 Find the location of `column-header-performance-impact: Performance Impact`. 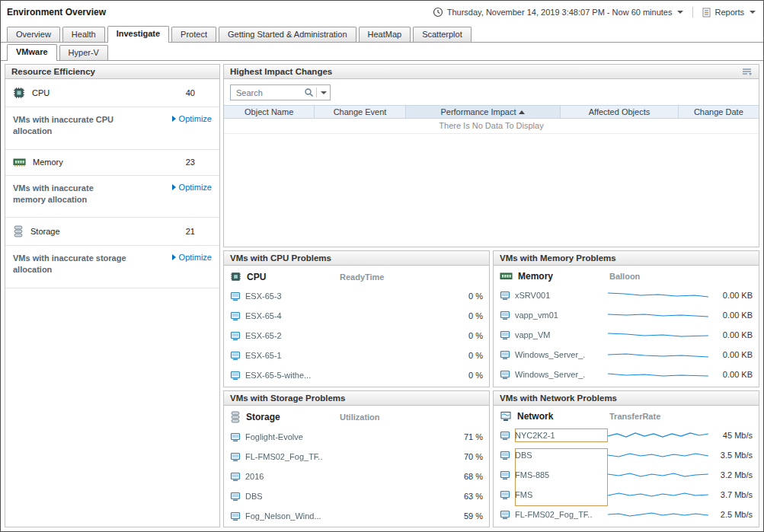

column-header-performance-impact: Performance Impact is located at coordinates (484, 112).